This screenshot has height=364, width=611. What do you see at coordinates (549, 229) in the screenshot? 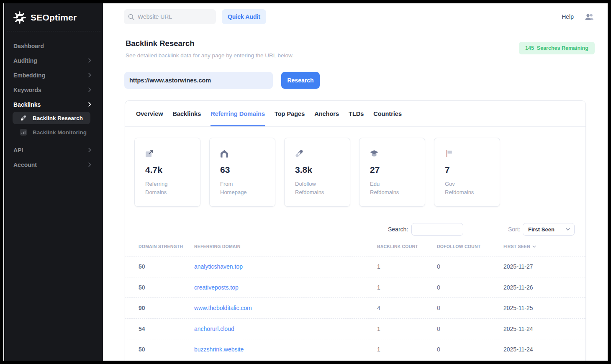
I see `sort-select: First Seen` at bounding box center [549, 229].